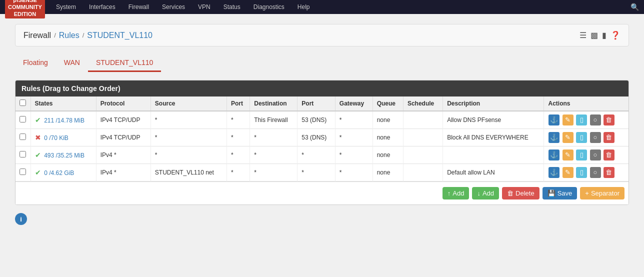  Describe the element at coordinates (21, 219) in the screenshot. I see `info-icon: i` at that location.